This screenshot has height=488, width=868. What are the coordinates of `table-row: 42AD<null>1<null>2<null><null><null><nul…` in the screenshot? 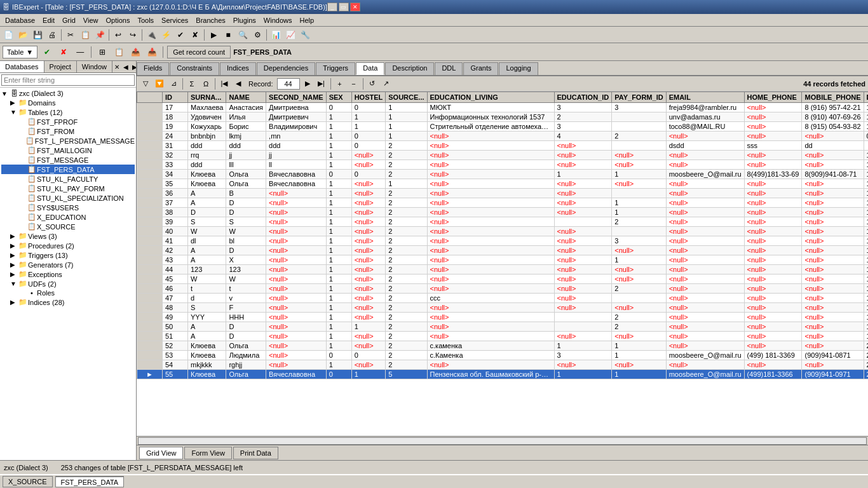 It's located at (503, 250).